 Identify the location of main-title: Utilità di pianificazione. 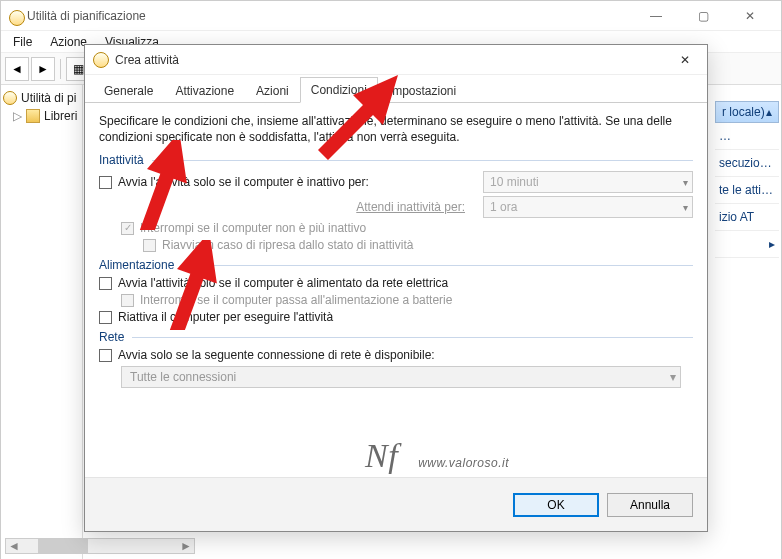
(321, 16).